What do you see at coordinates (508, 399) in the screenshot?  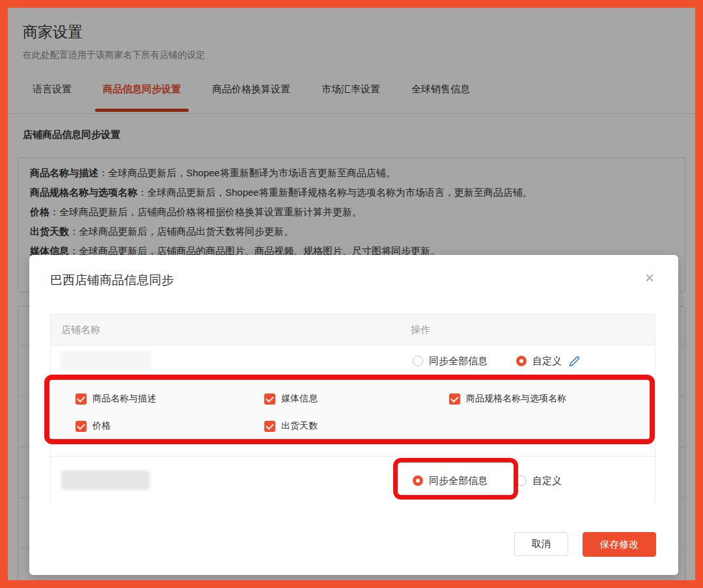 I see `checkbox-variation-option-names: 商品规格名称与选项名称` at bounding box center [508, 399].